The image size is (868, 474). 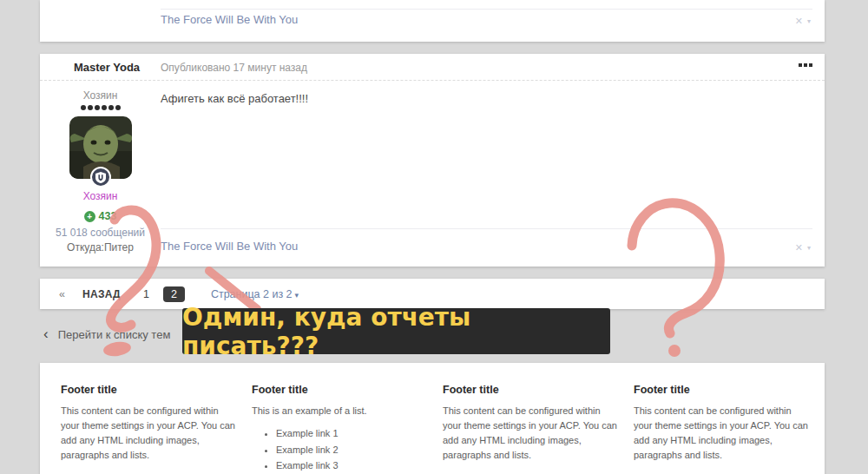 I want to click on post-options-icon, so click(x=806, y=65).